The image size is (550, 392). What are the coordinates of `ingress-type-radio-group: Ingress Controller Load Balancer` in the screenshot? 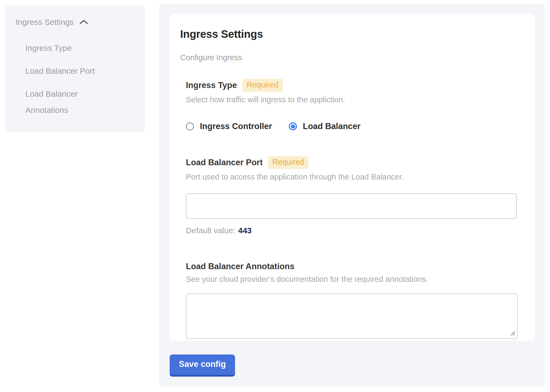 It's located at (355, 126).